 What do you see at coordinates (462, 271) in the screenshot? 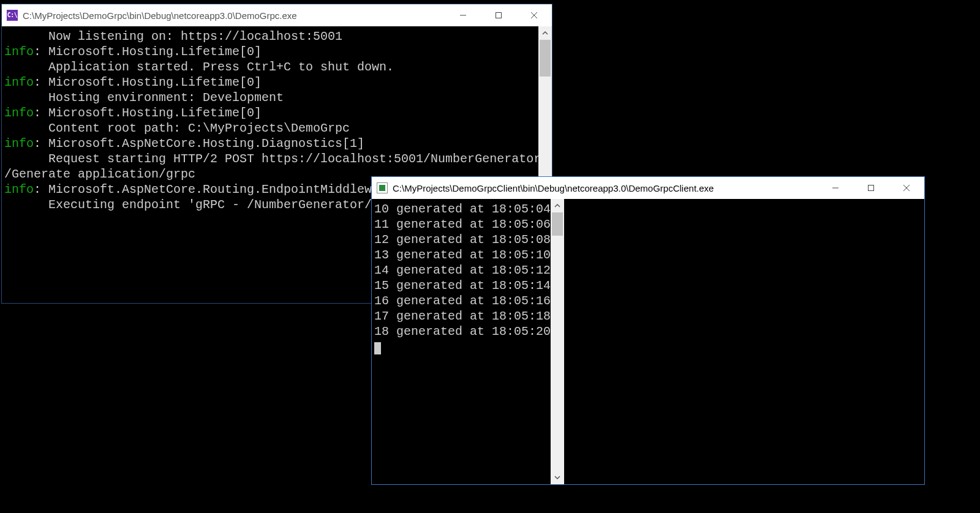
I see `console-line: 14 generated at 18:05:12` at bounding box center [462, 271].